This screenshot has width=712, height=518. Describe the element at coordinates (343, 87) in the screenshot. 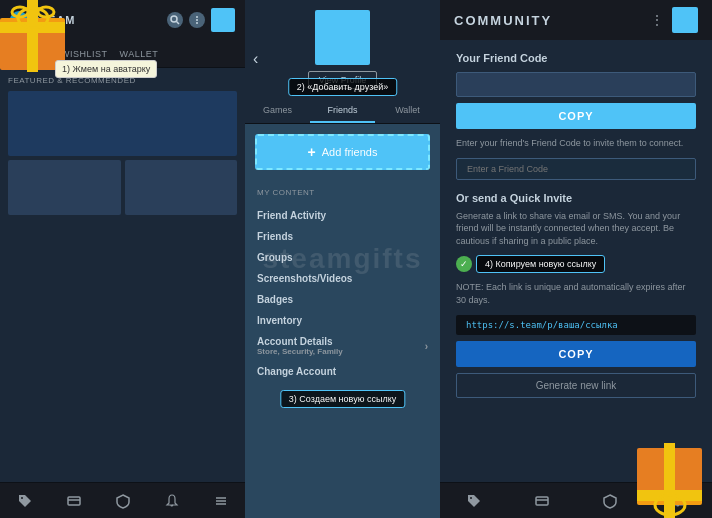

I see `annotation-tooltip-2: 2) «Добавить друзей»` at that location.